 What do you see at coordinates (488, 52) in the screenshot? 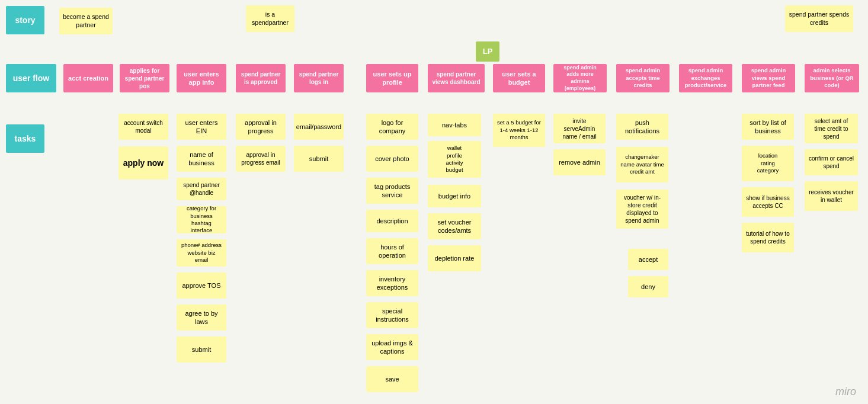
I see `lp-badge: LP` at bounding box center [488, 52].